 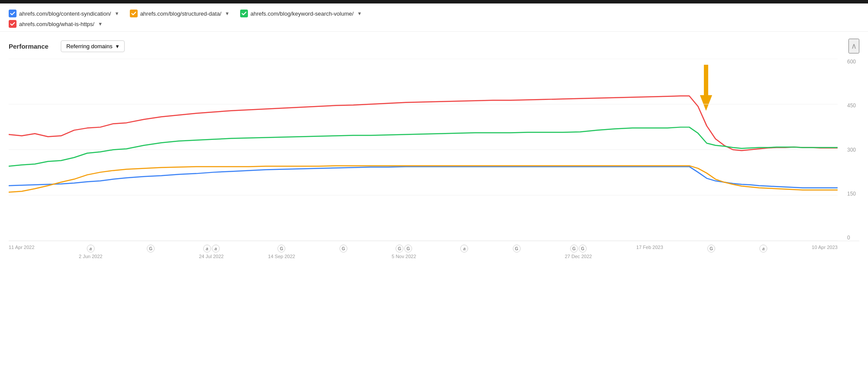 I want to click on legend-checkbox-what-is-https, so click(x=13, y=24).